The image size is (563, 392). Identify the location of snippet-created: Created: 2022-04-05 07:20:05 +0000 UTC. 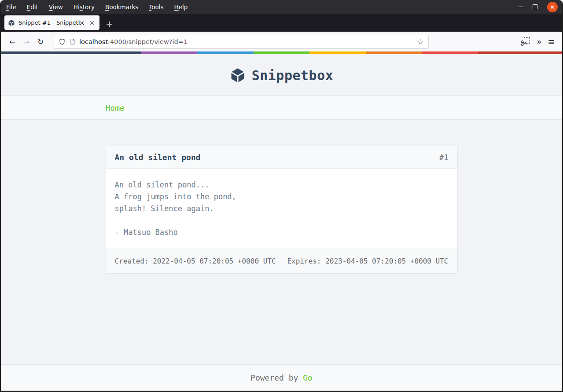
(195, 261).